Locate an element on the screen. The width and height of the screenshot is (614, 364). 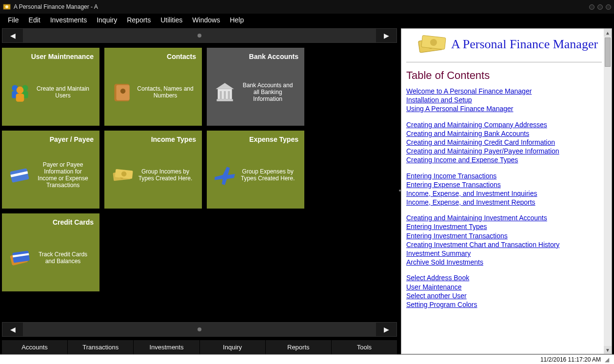
tile-title: Contacts is located at coordinates (153, 57).